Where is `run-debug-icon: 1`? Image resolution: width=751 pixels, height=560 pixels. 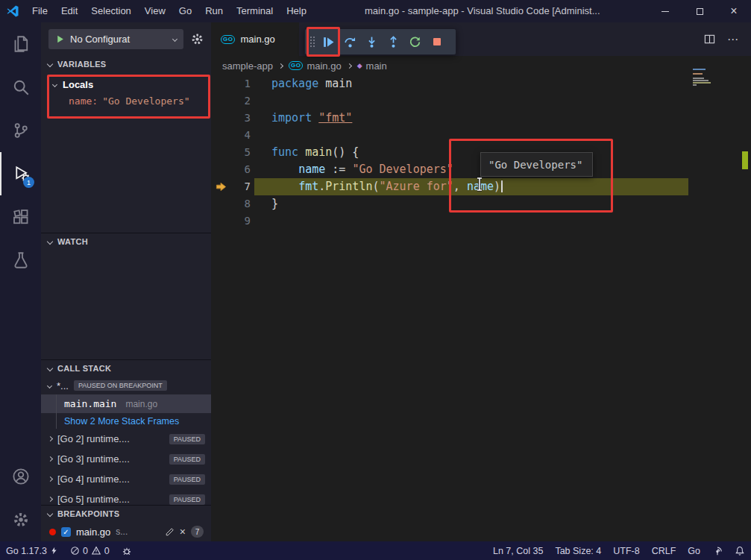 run-debug-icon: 1 is located at coordinates (21, 174).